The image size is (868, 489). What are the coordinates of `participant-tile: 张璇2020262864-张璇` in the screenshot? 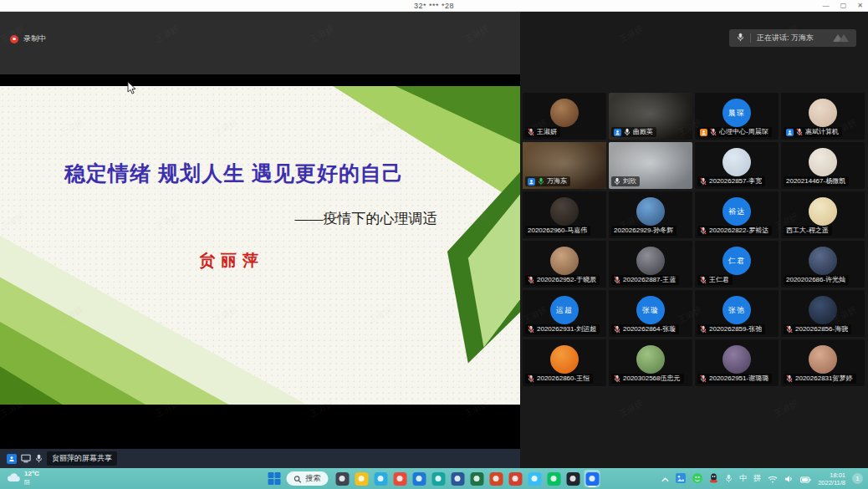 It's located at (651, 313).